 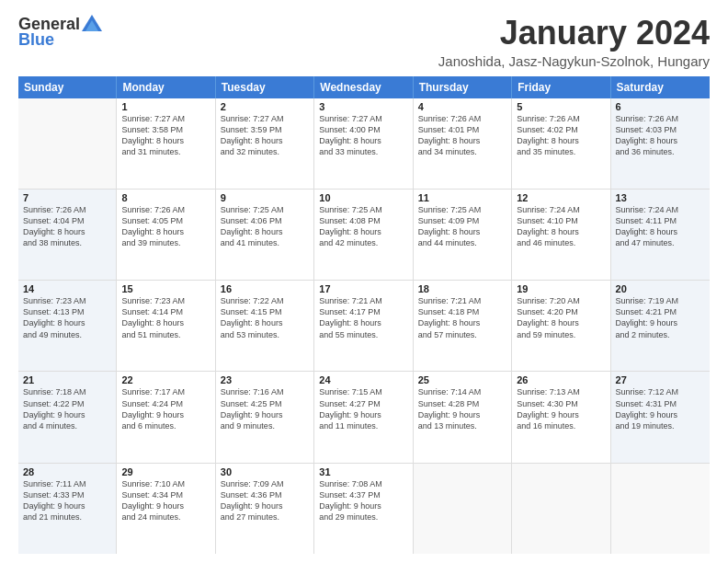 What do you see at coordinates (67, 312) in the screenshot?
I see `cell-line: Sunset: 4:13 PM` at bounding box center [67, 312].